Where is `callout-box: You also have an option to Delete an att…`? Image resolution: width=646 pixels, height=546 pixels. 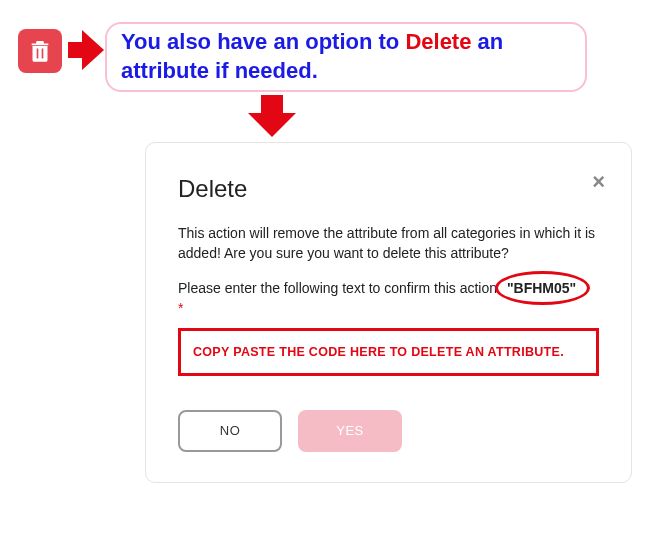 callout-box: You also have an option to Delete an att… is located at coordinates (346, 57).